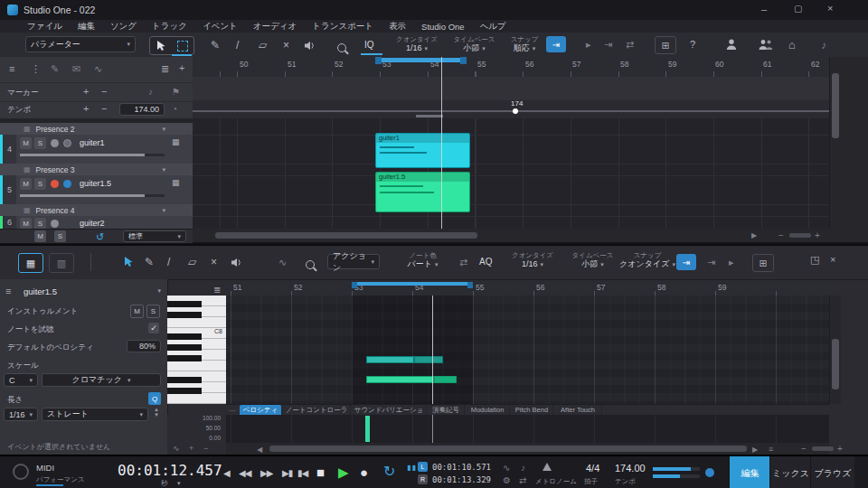 This screenshot has width=868, height=488. What do you see at coordinates (165, 483) in the screenshot?
I see `time-unit: 秒` at bounding box center [165, 483].